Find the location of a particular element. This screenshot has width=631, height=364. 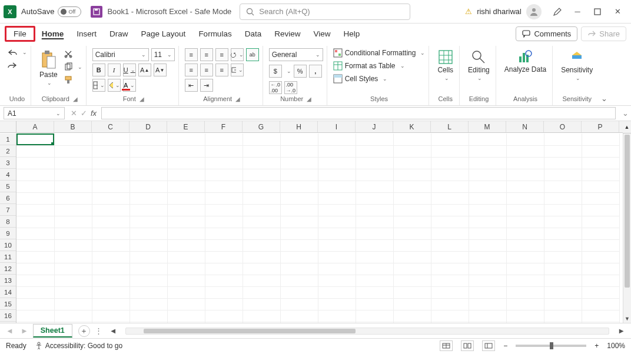

share-button: Share is located at coordinates (604, 34).